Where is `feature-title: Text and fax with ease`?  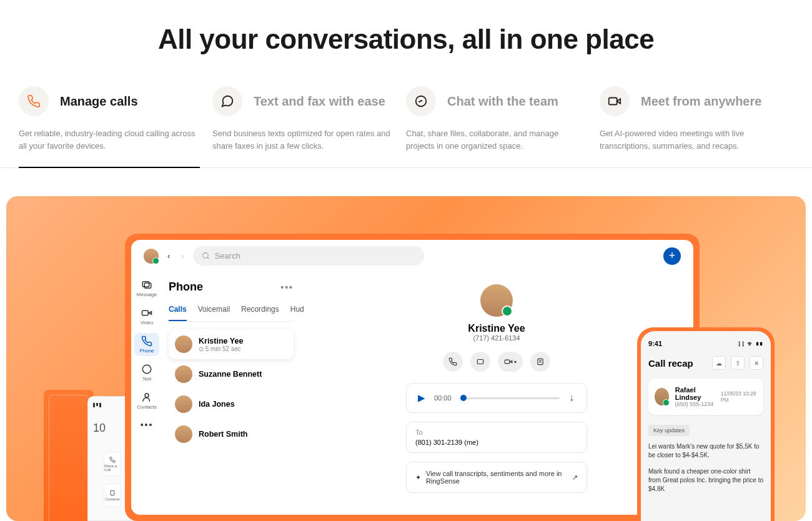
feature-title: Text and fax with ease is located at coordinates (320, 101).